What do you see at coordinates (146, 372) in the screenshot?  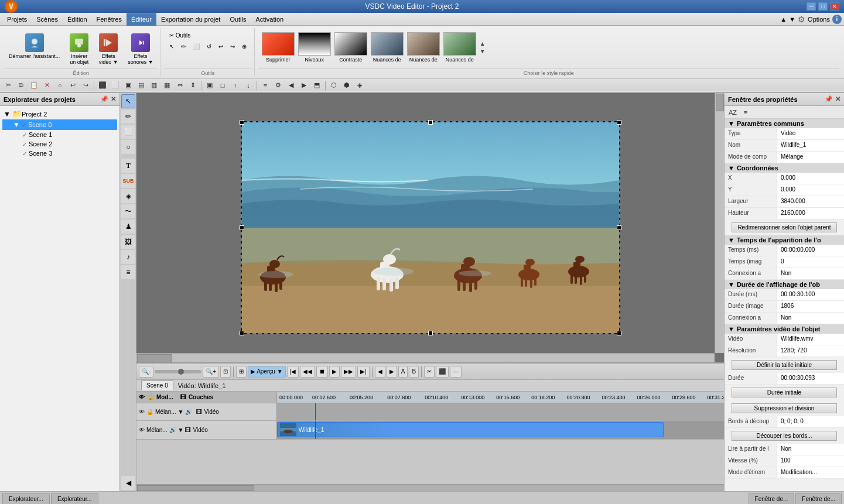 I see `tl-zoom-out: 🔍-` at bounding box center [146, 372].